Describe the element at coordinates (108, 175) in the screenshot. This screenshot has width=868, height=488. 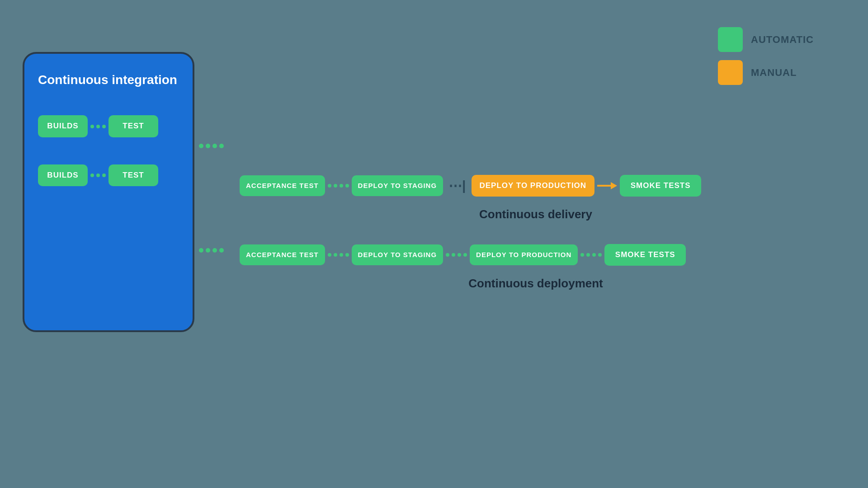
I see `ci-row-bottom: BUILDS TEST` at that location.